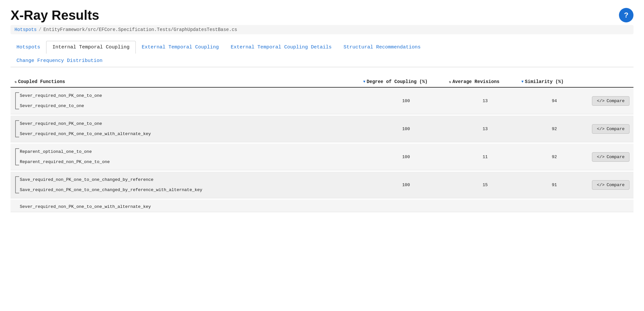 This screenshot has width=644, height=311. Describe the element at coordinates (616, 157) in the screenshot. I see `compare-label-3: Compare` at that location.